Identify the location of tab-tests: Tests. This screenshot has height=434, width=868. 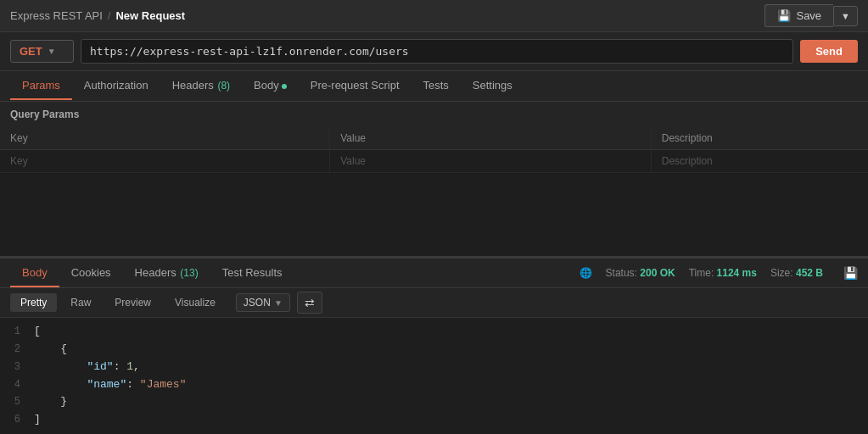
(436, 86).